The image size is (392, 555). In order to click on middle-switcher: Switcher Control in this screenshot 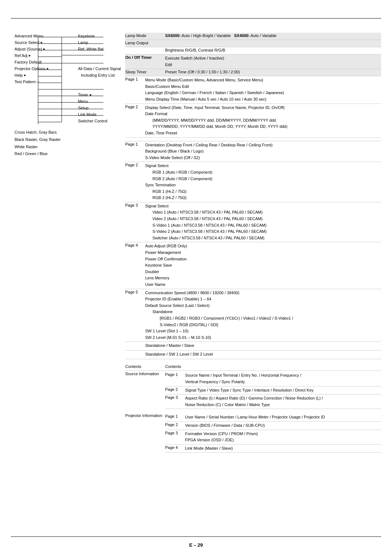, I will do `click(102, 121)`.